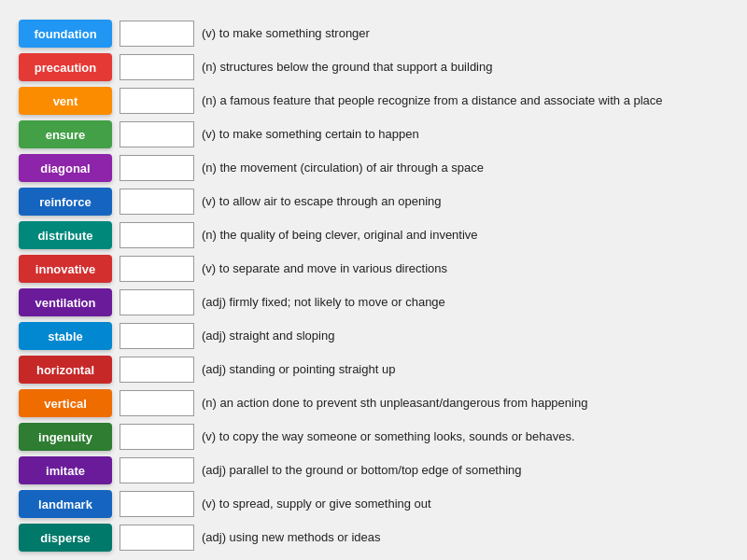 The image size is (747, 560). What do you see at coordinates (65, 168) in the screenshot?
I see `word-button: diagonal` at bounding box center [65, 168].